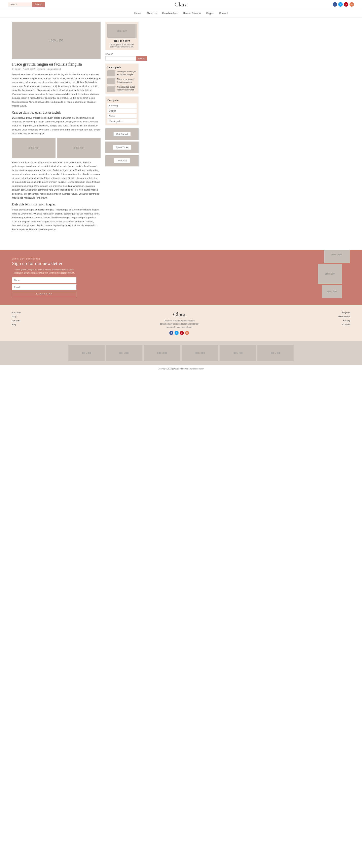  I want to click on newsletter-section: LET'S GET CONNECTED Sign up for our news…, so click(181, 278).